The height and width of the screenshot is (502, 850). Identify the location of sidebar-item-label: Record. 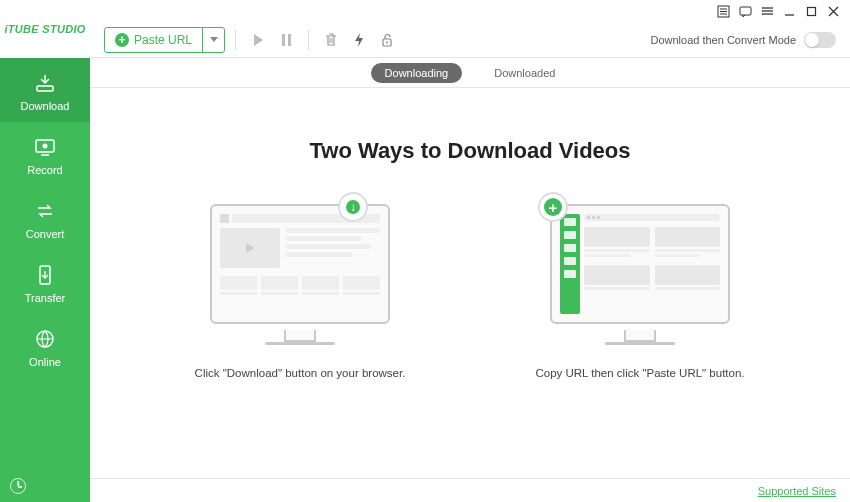
(44, 170).